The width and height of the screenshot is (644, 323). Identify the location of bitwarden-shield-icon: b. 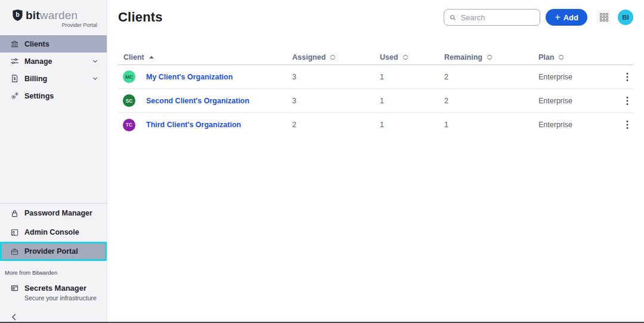
(18, 16).